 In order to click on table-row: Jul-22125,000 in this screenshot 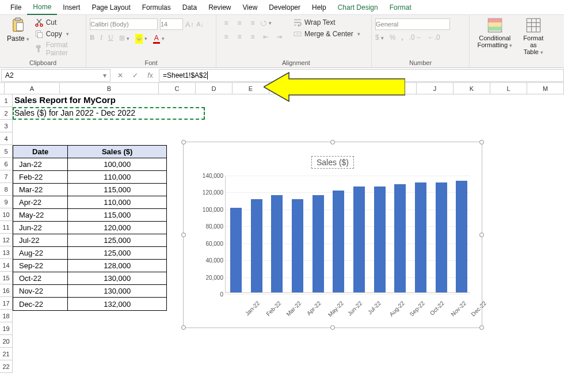, I will do `click(90, 241)`.